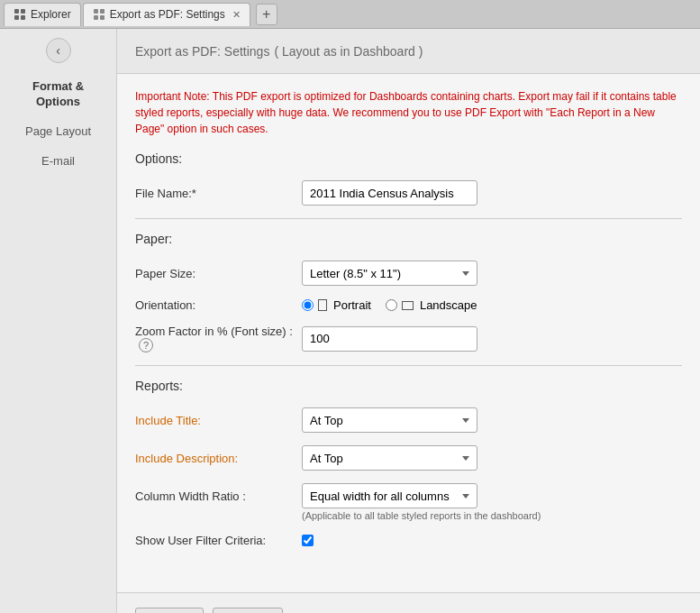 The height and width of the screenshot is (613, 700). Describe the element at coordinates (409, 305) in the screenshot. I see `orientation-group: Orientation: Portrait Landscape` at that location.